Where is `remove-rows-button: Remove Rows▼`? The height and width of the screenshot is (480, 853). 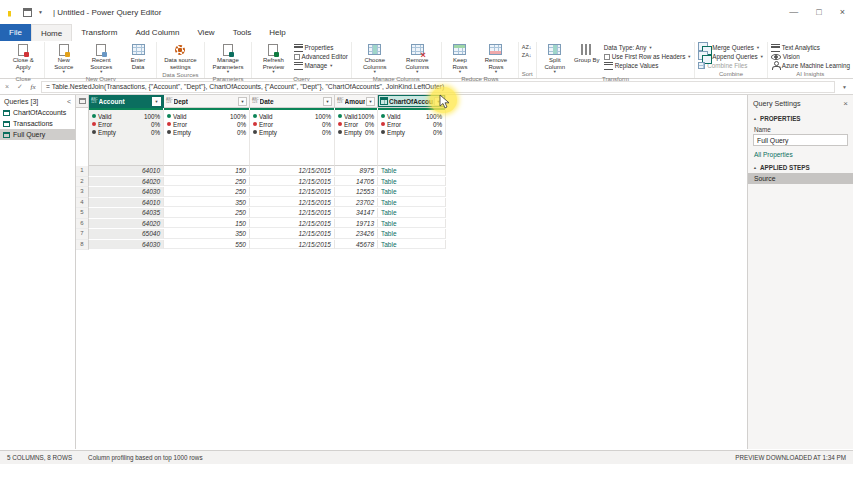 remove-rows-button: Remove Rows▼ is located at coordinates (496, 58).